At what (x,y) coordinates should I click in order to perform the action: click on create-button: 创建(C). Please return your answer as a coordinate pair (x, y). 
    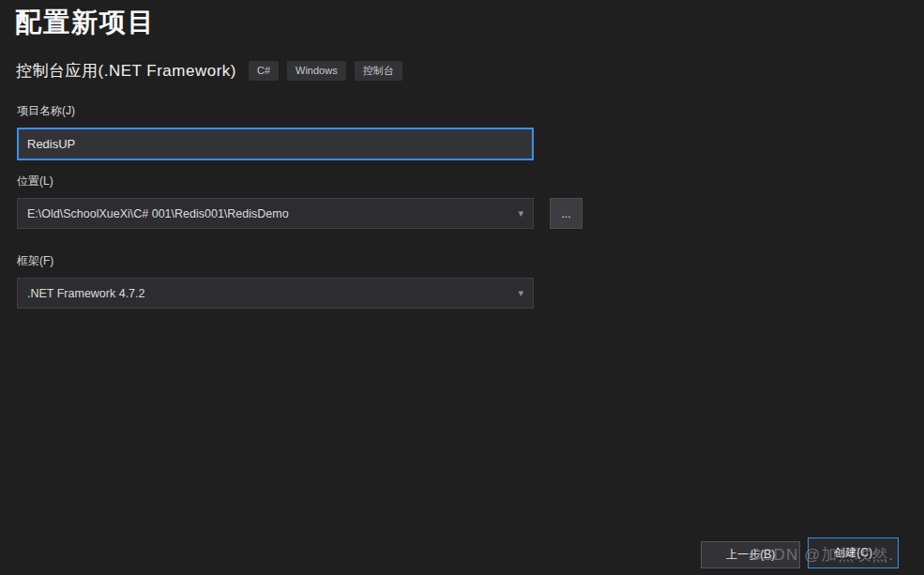
    Looking at the image, I should click on (854, 553).